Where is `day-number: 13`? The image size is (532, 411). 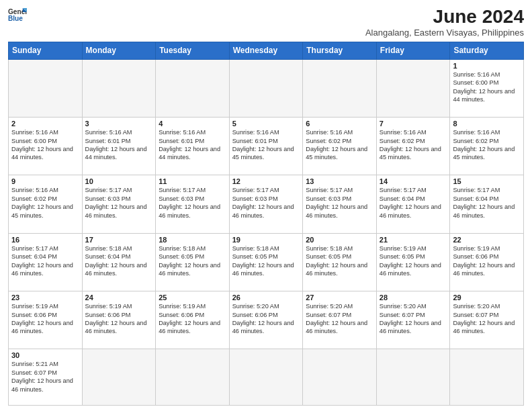
day-number: 13 is located at coordinates (340, 181).